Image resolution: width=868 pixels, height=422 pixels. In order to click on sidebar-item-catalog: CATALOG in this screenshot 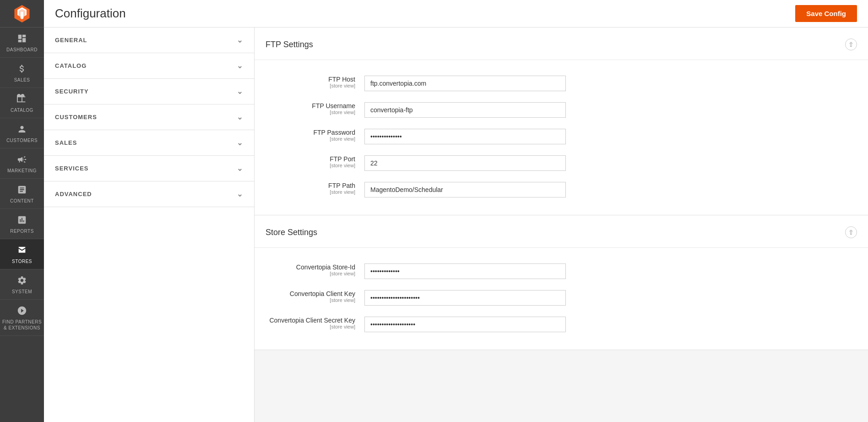, I will do `click(22, 103)`.